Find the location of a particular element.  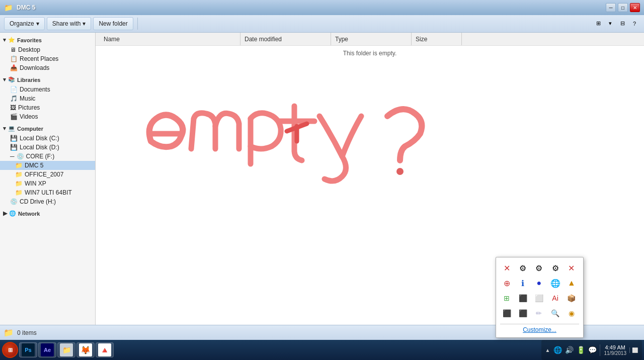

photoshop-icon: Ps is located at coordinates (28, 350).